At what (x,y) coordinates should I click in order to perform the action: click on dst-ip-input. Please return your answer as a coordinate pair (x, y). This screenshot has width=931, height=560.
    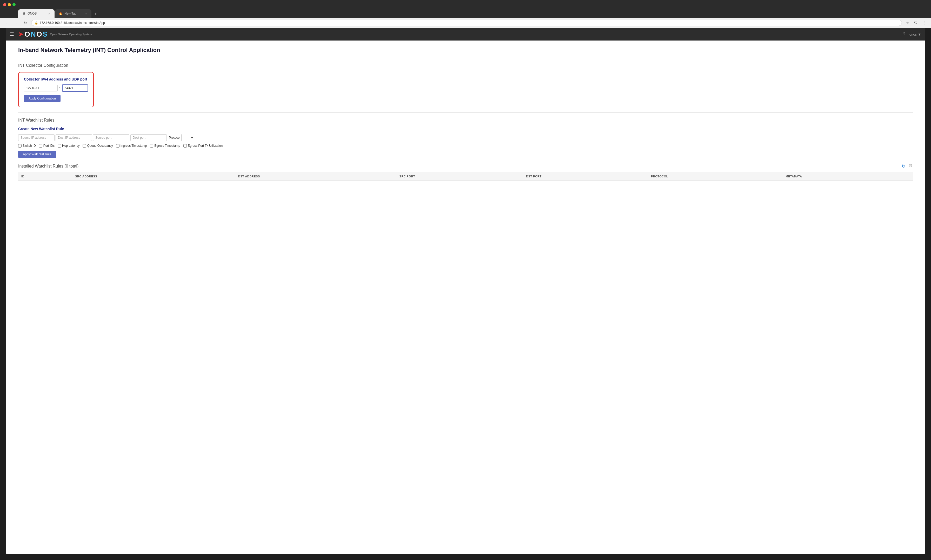
    Looking at the image, I should click on (74, 138).